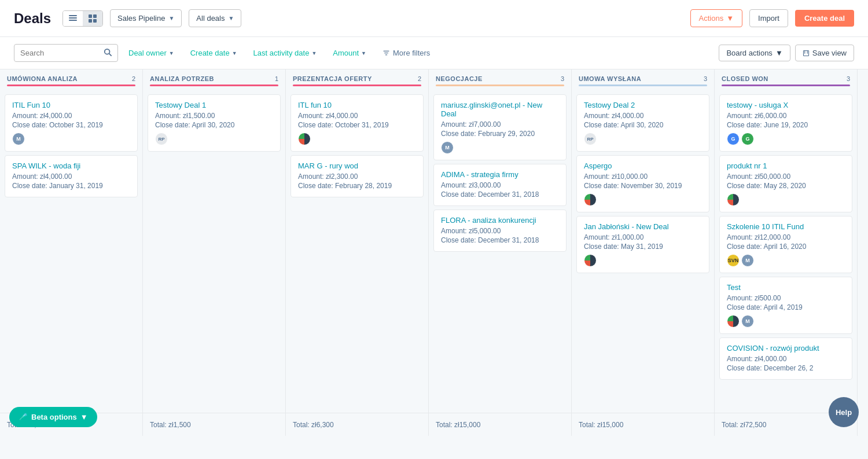 Image resolution: width=868 pixels, height=459 pixels. I want to click on deal-card: FLORA - analiza konkurencji Amount: zł5,…, so click(500, 230).